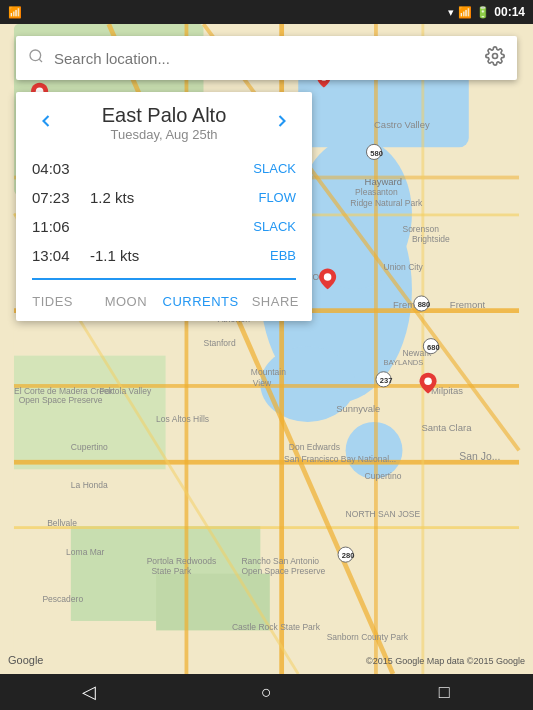 The height and width of the screenshot is (710, 533). Describe the element at coordinates (376, 154) in the screenshot. I see `svg-text: 580` at that location.